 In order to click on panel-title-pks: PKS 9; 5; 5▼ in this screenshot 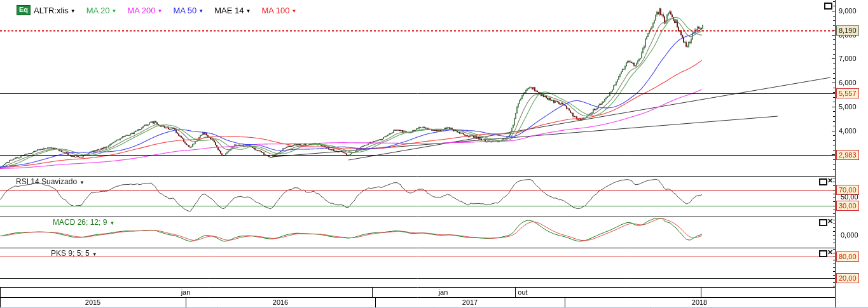, I will do `click(74, 253)`.